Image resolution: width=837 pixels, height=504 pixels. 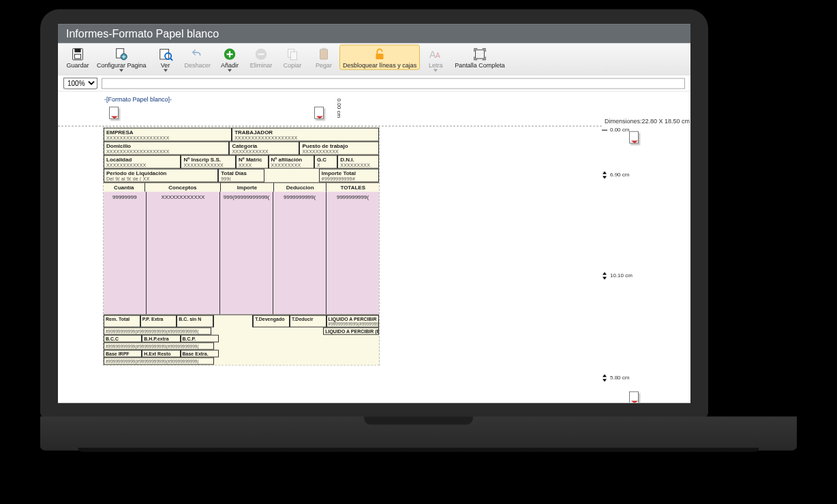 What do you see at coordinates (436, 54) in the screenshot?
I see `font-icon: AA` at bounding box center [436, 54].